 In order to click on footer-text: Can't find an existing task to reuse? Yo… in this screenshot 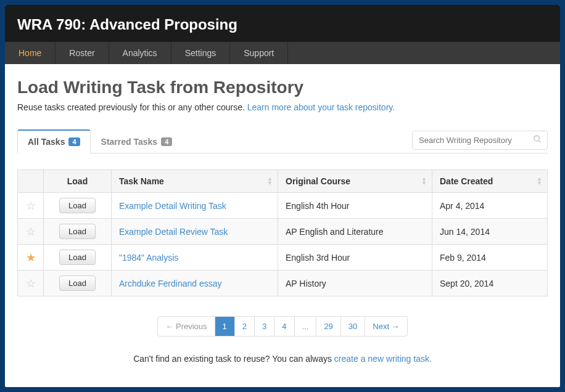, I will do `click(282, 359)`.